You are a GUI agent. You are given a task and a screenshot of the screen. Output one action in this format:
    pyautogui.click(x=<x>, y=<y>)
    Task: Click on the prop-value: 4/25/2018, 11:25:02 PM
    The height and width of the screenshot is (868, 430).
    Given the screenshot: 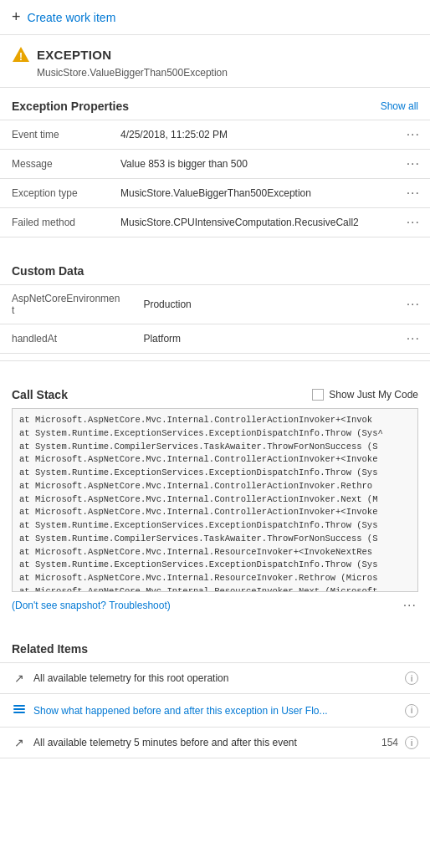 What is the action you would take?
    pyautogui.click(x=251, y=135)
    